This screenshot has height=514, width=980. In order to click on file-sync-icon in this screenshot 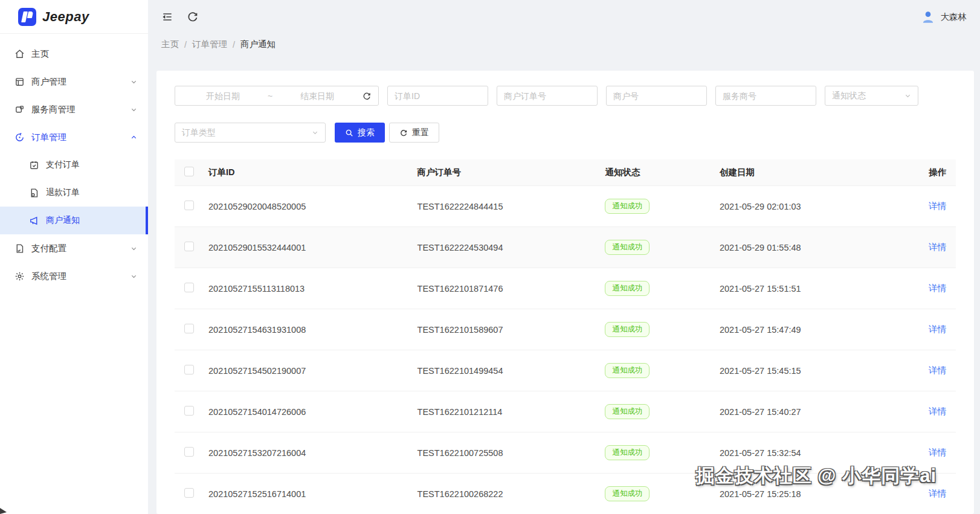, I will do `click(34, 193)`.